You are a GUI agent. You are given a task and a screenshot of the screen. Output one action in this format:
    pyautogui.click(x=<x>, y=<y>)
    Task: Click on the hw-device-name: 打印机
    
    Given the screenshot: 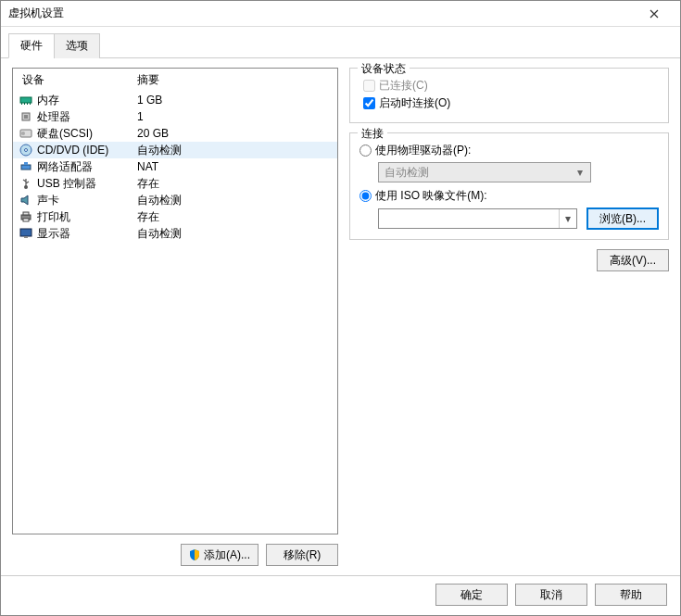 What is the action you would take?
    pyautogui.click(x=87, y=217)
    